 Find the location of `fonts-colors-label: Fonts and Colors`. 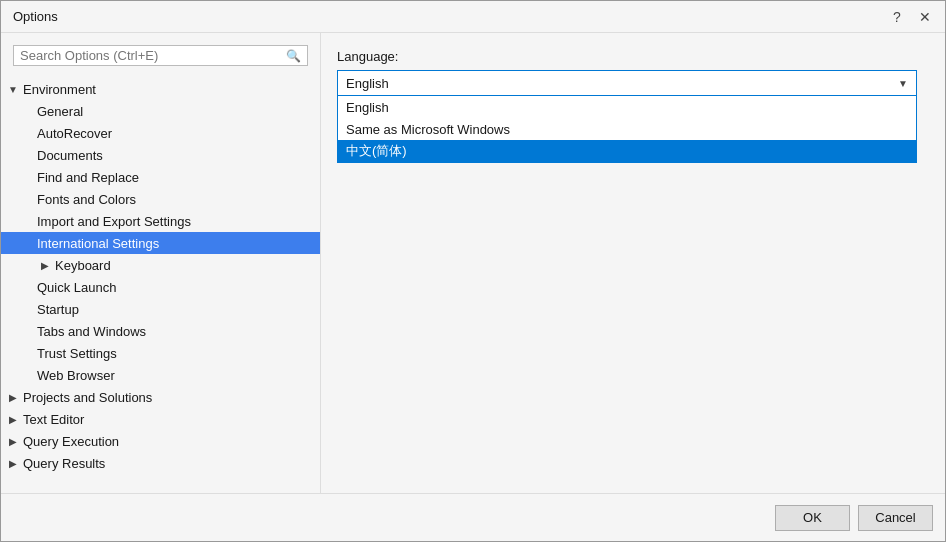

fonts-colors-label: Fonts and Colors is located at coordinates (86, 200).